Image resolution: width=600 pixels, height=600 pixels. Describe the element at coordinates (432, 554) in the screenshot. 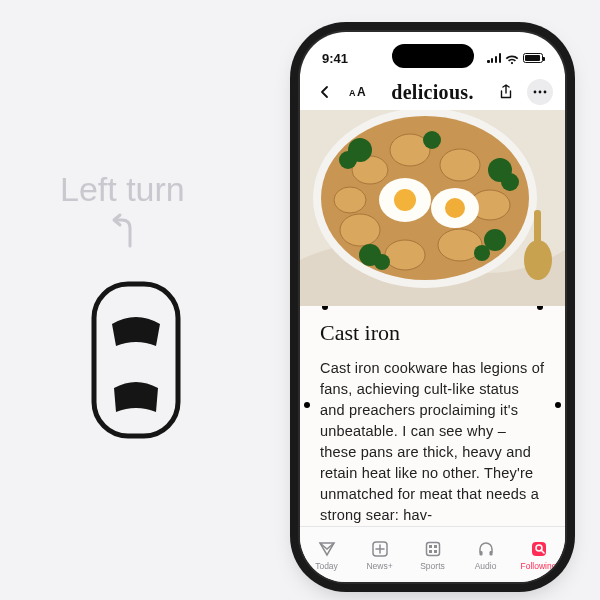

I see `tab-bar: Today News+ Sports Audio Following` at that location.